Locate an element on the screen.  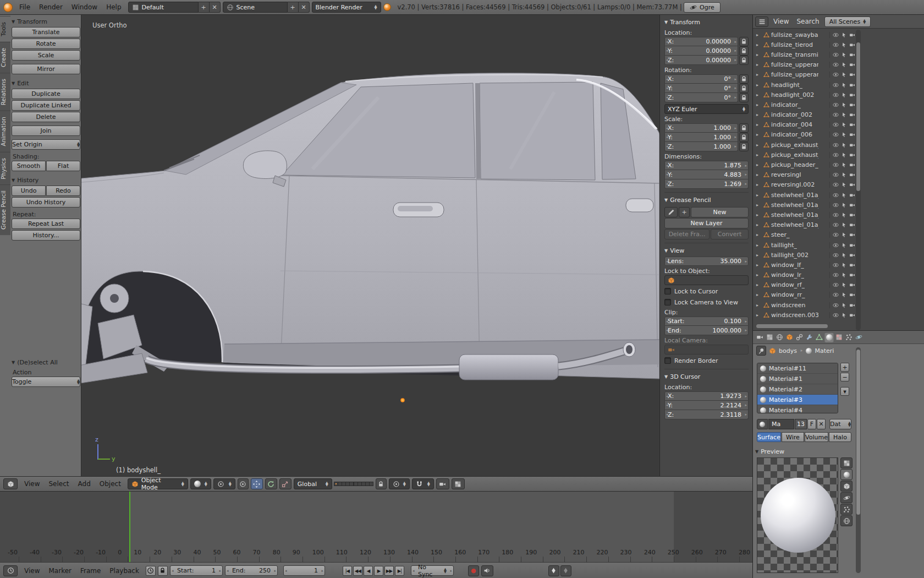
outliner-menu-item: Search is located at coordinates (807, 21).